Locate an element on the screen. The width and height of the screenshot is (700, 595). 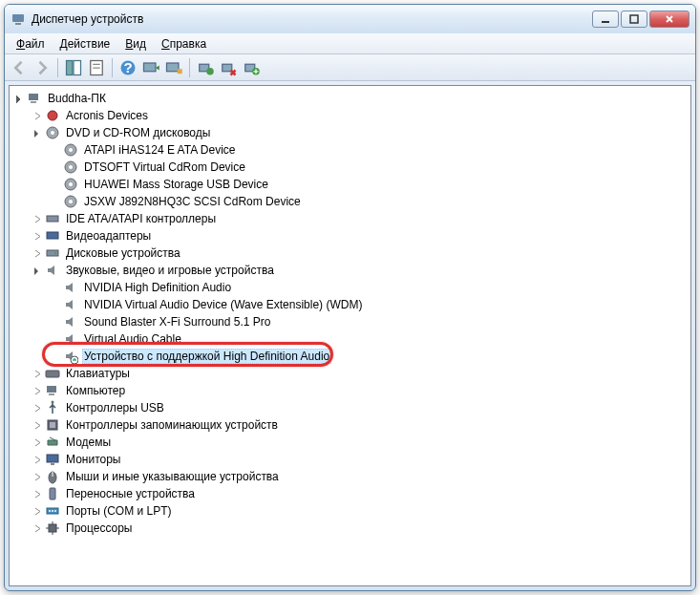
scan-button is located at coordinates (151, 68).